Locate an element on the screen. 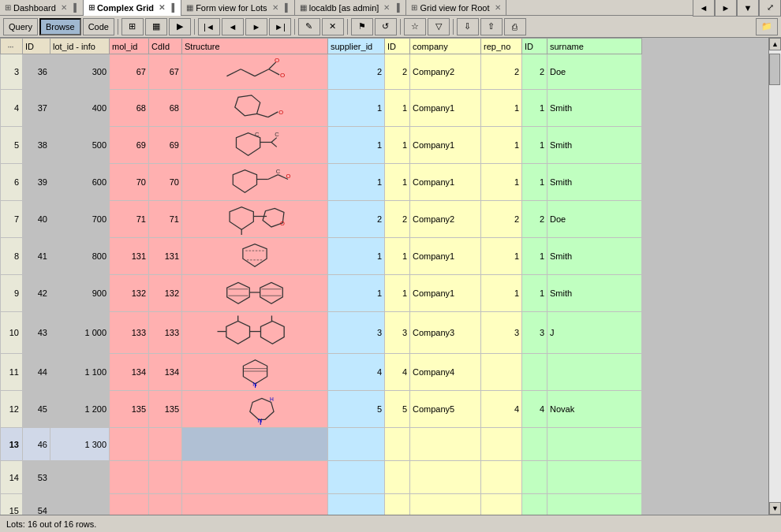  header-structure: Structure is located at coordinates (256, 47).